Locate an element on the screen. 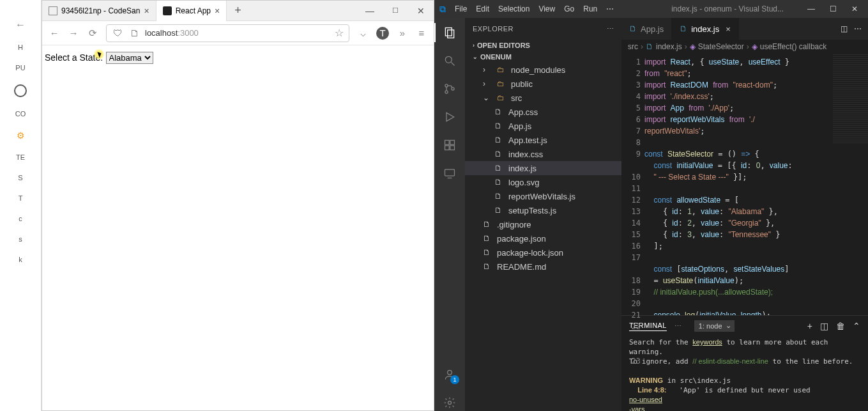  folder-item: ⌄🗀src is located at coordinates (543, 98).